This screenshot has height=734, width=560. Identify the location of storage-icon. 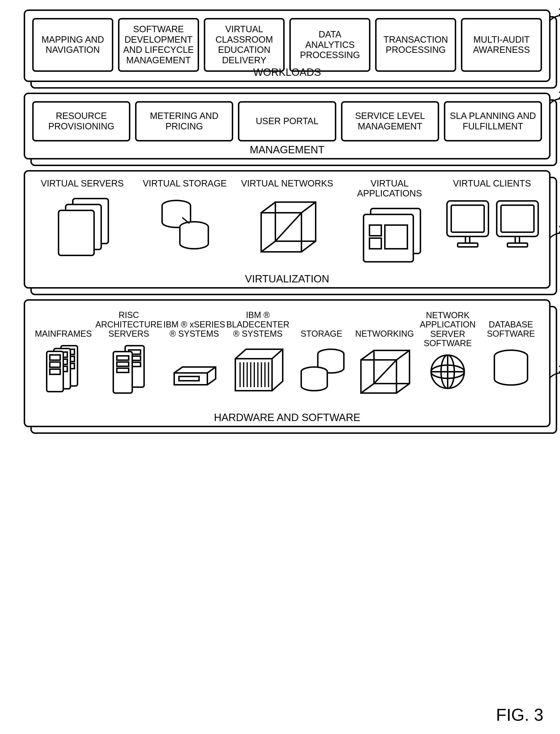
(321, 367).